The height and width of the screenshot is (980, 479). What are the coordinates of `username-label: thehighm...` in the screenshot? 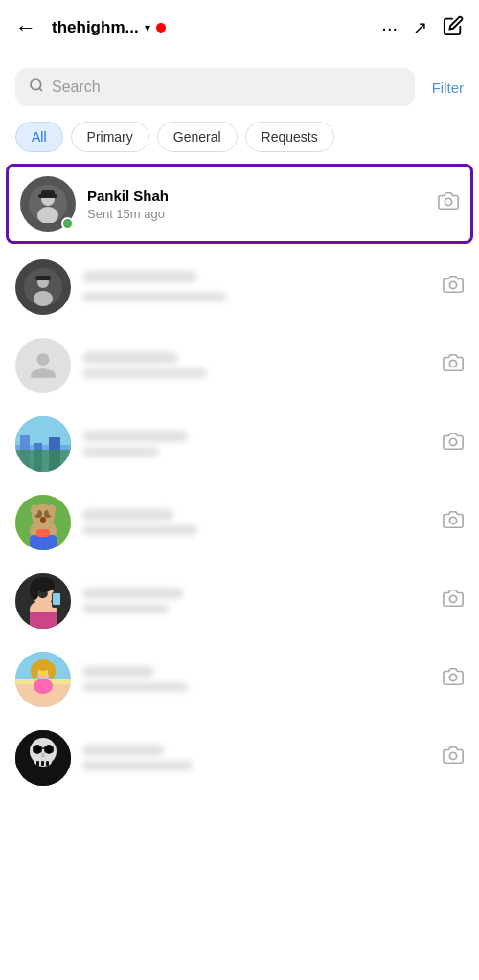 It's located at (96, 28).